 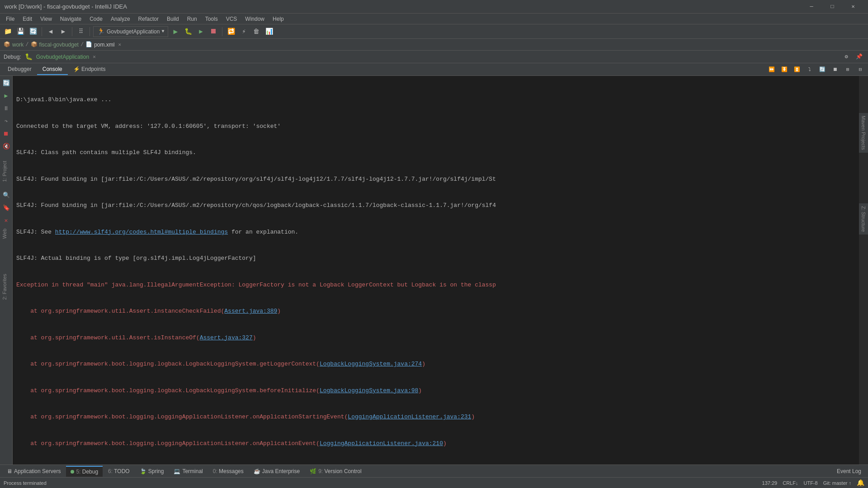 I want to click on run-button: ▶, so click(x=175, y=32).